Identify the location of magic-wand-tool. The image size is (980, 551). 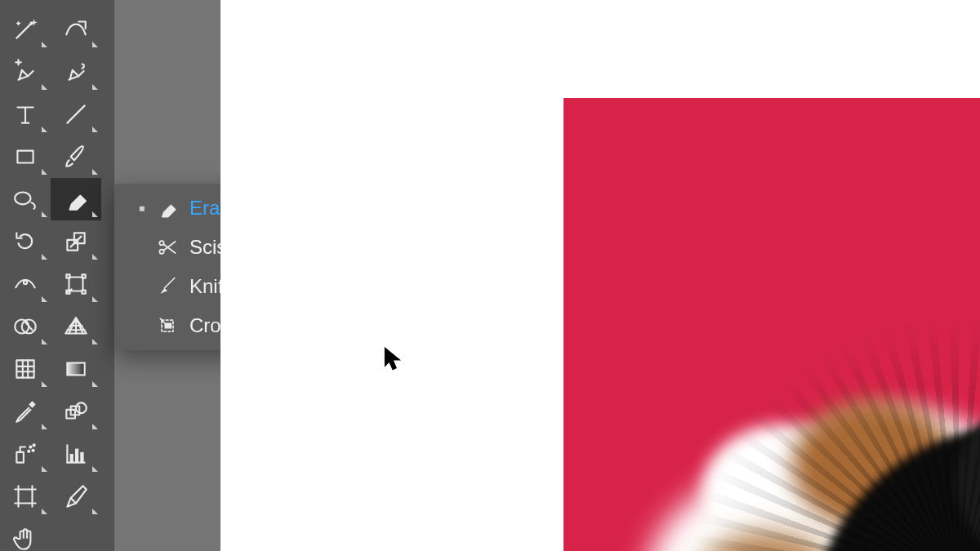
(25, 29).